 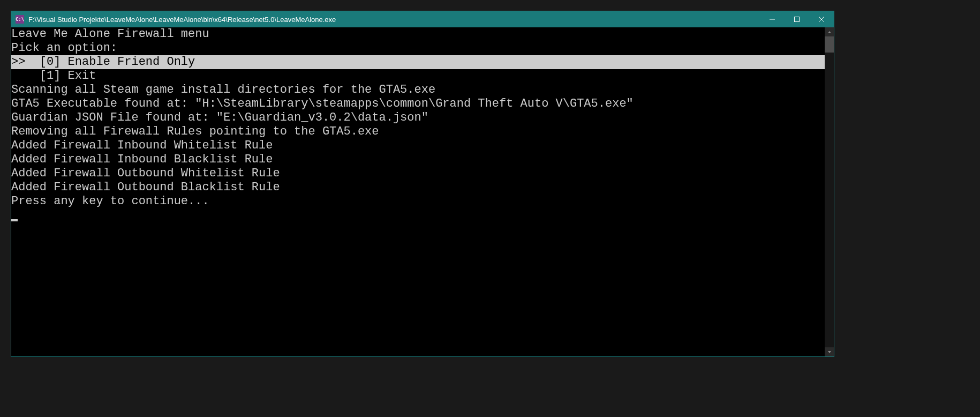 I want to click on window-title: F:\Visual Studio Projekte\LeaveMeAlone\L…, so click(x=394, y=19).